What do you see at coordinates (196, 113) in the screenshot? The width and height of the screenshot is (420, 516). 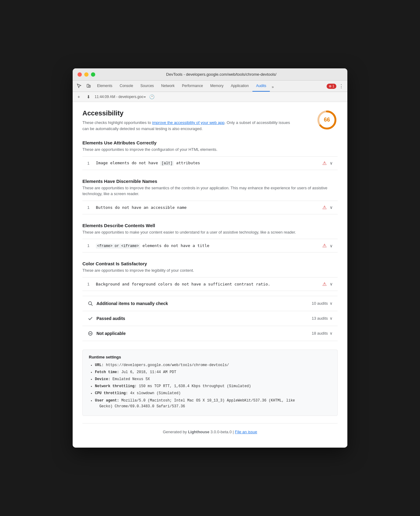 I see `section-title: Accessibility` at bounding box center [196, 113].